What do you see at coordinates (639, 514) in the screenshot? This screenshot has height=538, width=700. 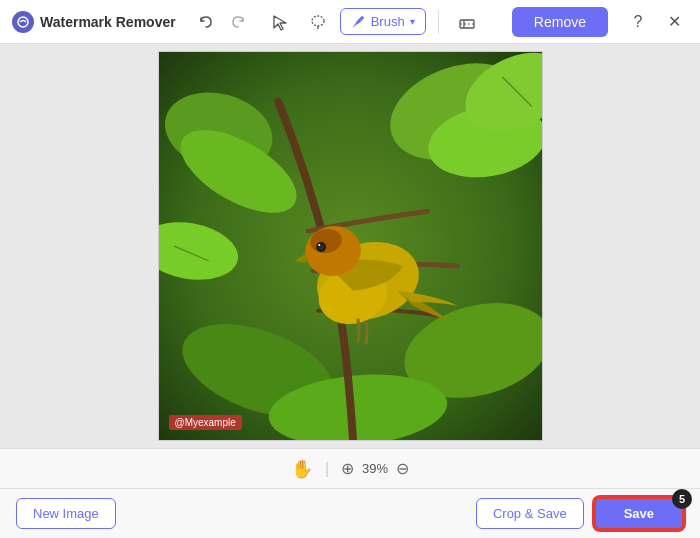 I see `save-button: Save` at bounding box center [639, 514].